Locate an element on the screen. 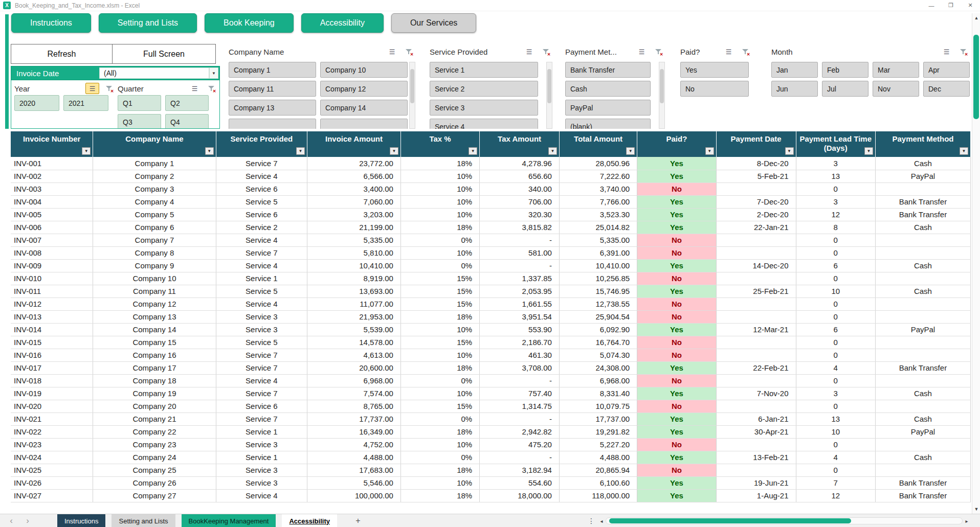 Image resolution: width=980 pixels, height=527 pixels. cell: 3,203.00 is located at coordinates (354, 215).